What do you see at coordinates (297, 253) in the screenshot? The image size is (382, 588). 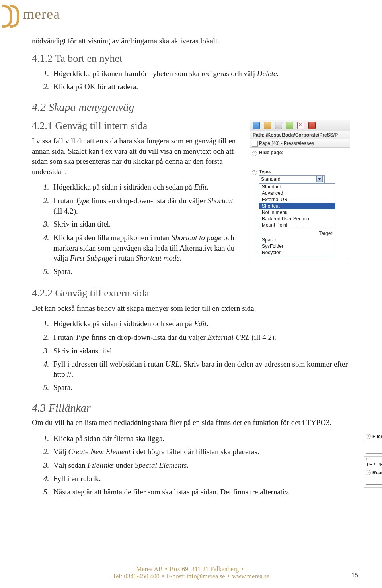 I see `option: Recycler` at bounding box center [297, 253].